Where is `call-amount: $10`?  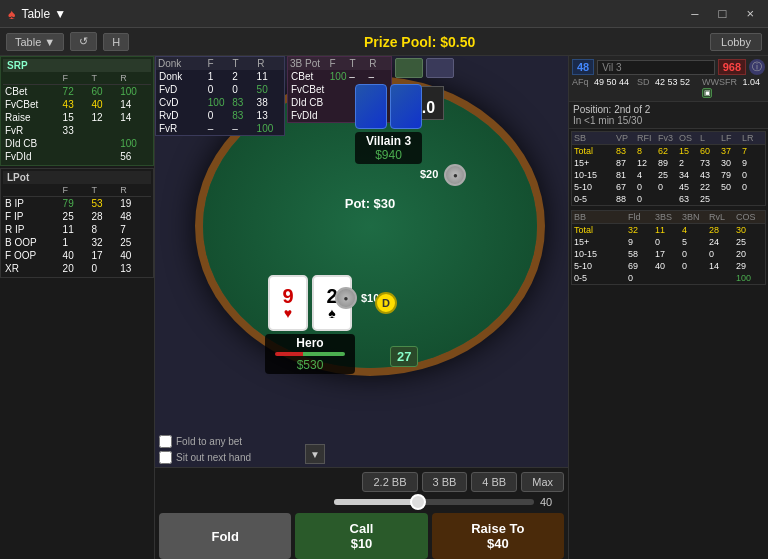
call-amount: $10 is located at coordinates (362, 544).